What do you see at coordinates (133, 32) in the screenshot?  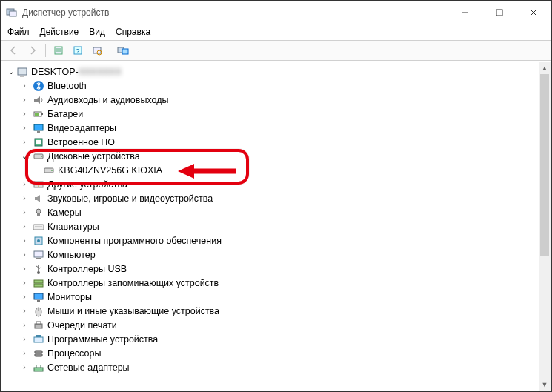 I see `menu-help: Справка` at bounding box center [133, 32].